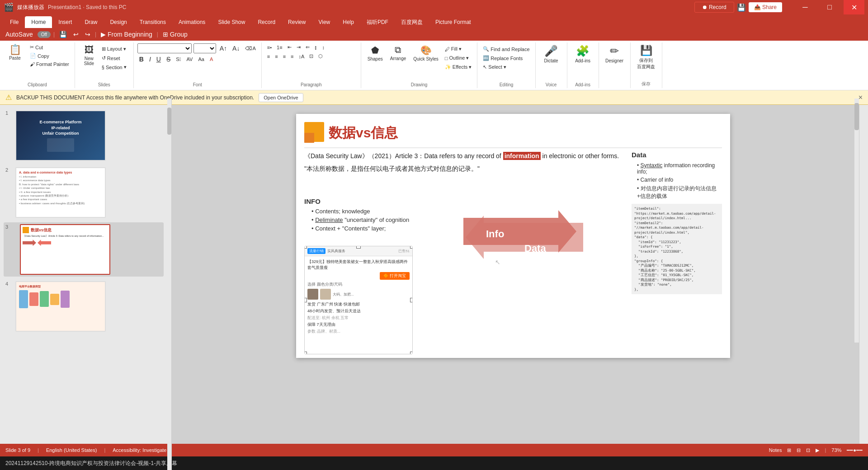  Describe the element at coordinates (212, 59) in the screenshot. I see `font-color-button: A` at that location.